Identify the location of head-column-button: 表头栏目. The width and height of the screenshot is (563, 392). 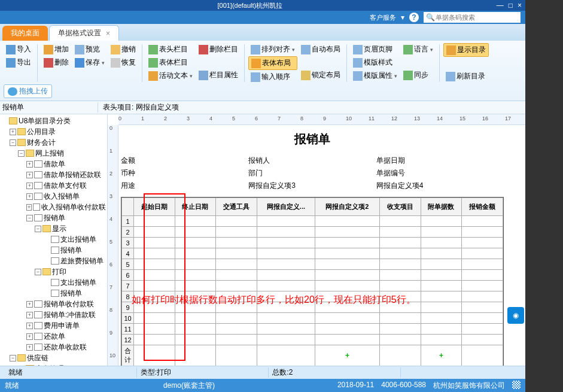
(171, 49).